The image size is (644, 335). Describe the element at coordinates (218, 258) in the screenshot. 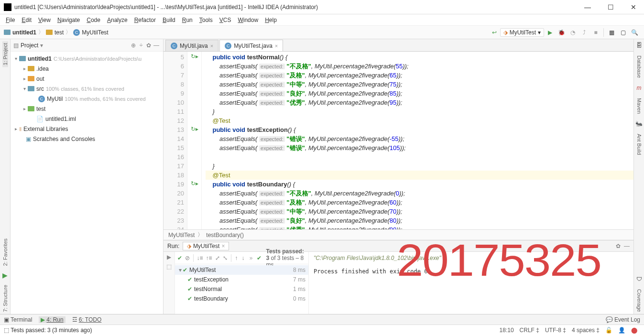

I see `expand-icon: ⤢` at that location.